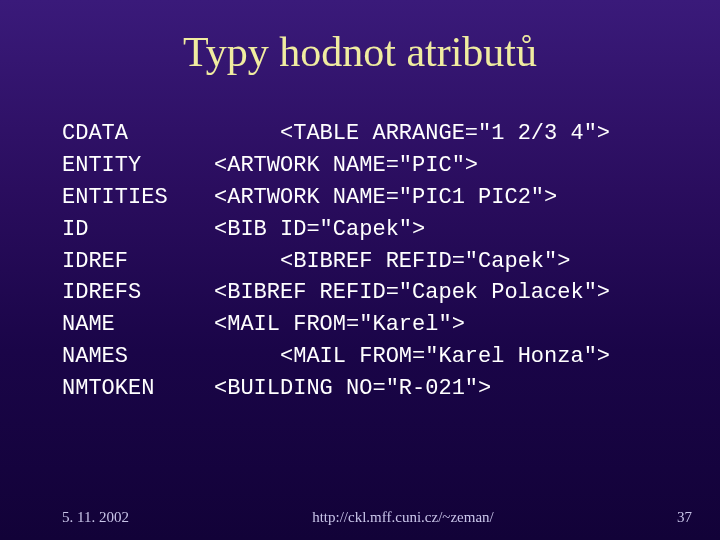 Image resolution: width=720 pixels, height=540 pixels. Describe the element at coordinates (371, 198) in the screenshot. I see `table-row: ENTITIES <ARTWORK NAME="PIC1 PIC2">` at that location.